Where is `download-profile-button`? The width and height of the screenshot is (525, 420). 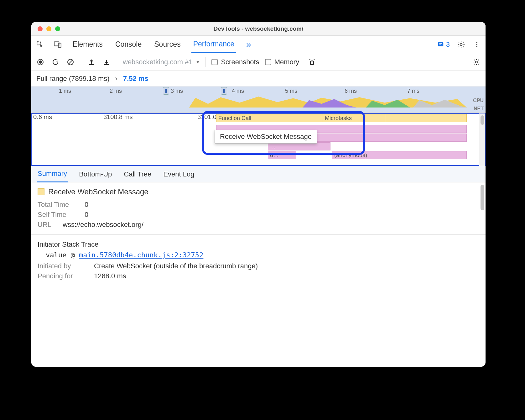 download-profile-button is located at coordinates (107, 62).